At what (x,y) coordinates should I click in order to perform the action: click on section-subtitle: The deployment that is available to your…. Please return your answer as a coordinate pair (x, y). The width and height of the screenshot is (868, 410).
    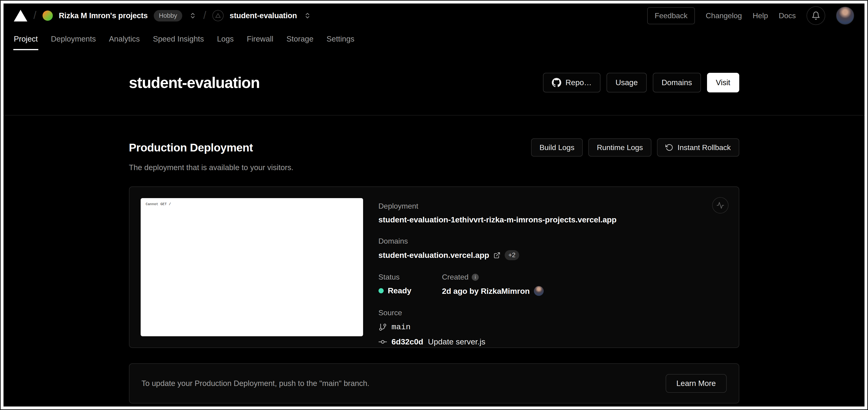
    Looking at the image, I should click on (434, 168).